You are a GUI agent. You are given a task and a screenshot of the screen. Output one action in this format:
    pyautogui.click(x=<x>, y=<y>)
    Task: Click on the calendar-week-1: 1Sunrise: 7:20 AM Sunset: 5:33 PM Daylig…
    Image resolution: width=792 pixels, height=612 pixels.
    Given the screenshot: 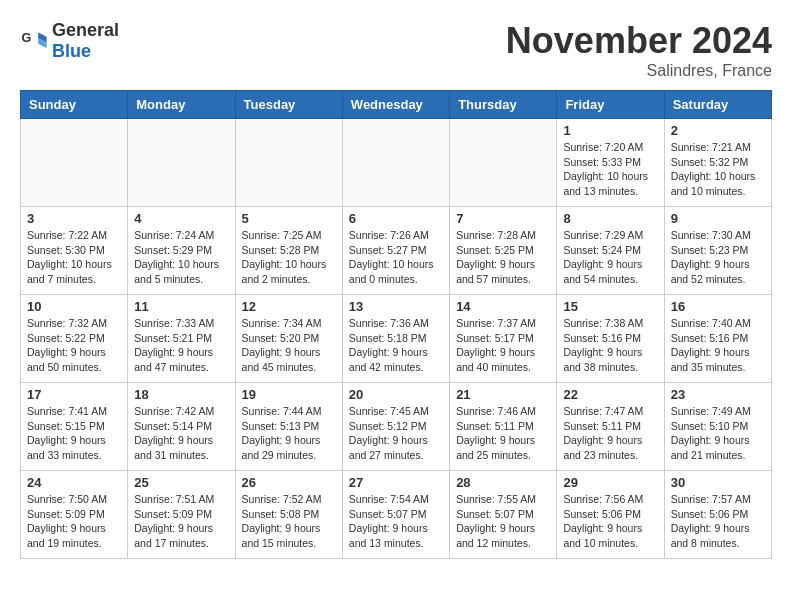 What is the action you would take?
    pyautogui.click(x=396, y=163)
    